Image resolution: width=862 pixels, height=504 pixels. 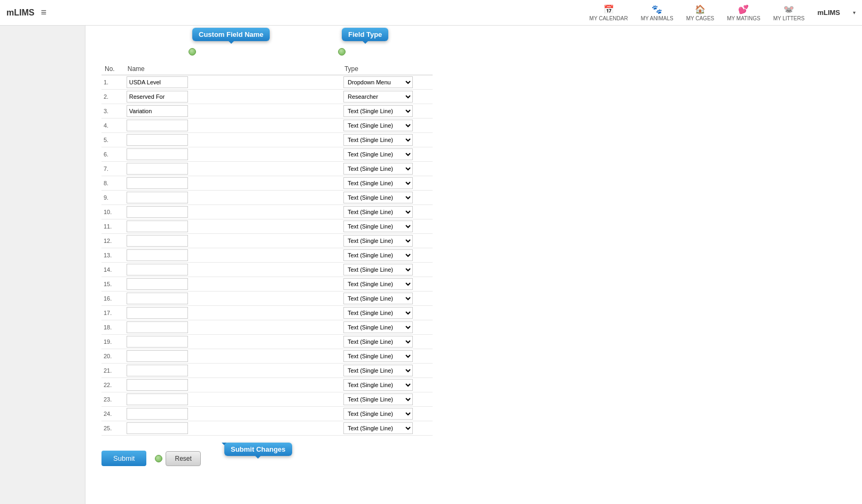 What do you see at coordinates (113, 270) in the screenshot?
I see `row-number: 14.` at bounding box center [113, 270].